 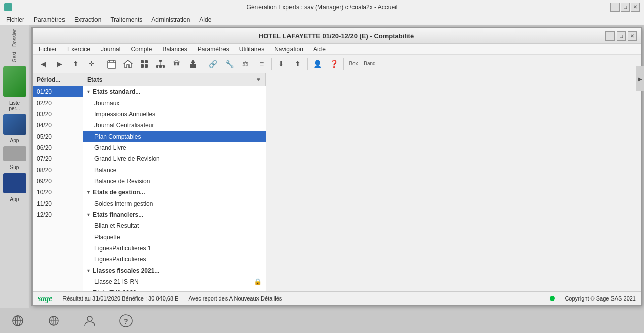 What do you see at coordinates (15, 140) in the screenshot?
I see `sidebar-label-app: App` at bounding box center [15, 140].